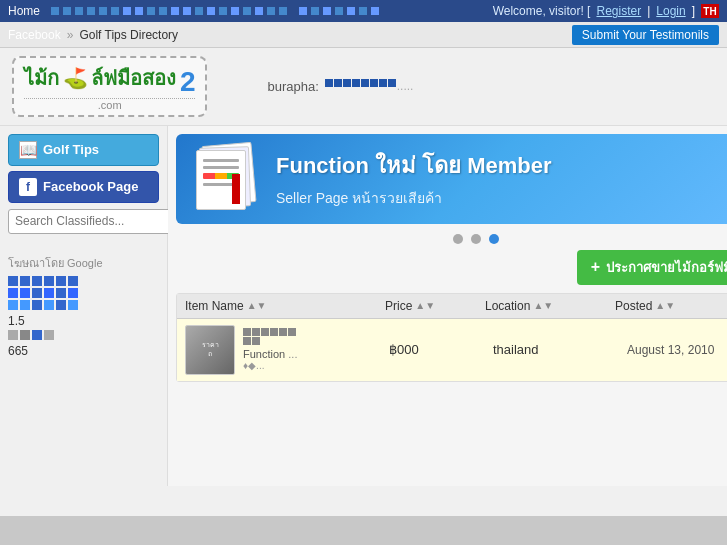  What do you see at coordinates (285, 306) in the screenshot?
I see `col-item-name: Item Name ▲▼` at bounding box center [285, 306].